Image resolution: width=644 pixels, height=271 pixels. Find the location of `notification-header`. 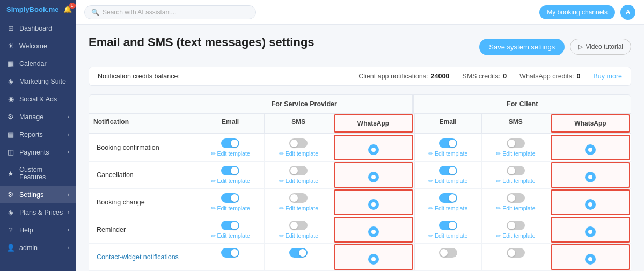

notification-header is located at coordinates (143, 104).